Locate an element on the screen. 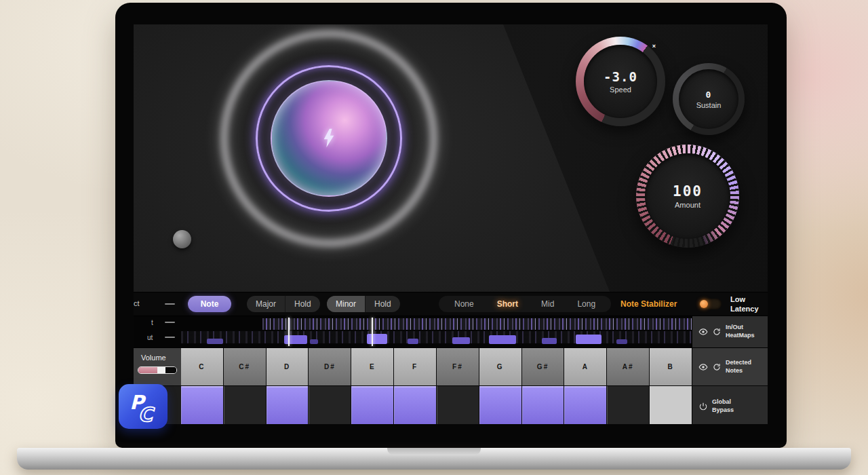  key-label: D# is located at coordinates (330, 366).